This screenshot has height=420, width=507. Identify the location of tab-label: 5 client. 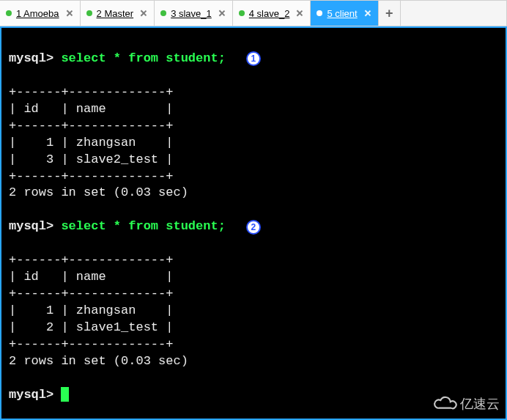
(341, 13).